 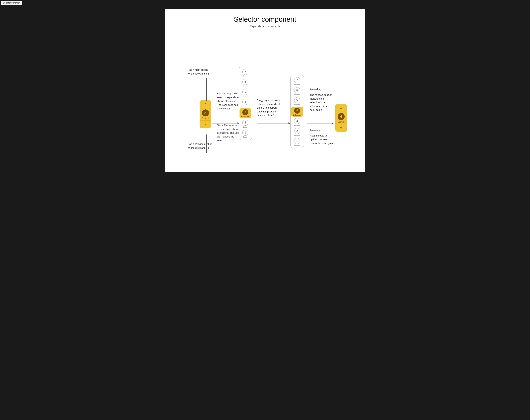 I want to click on tap-prev-label: Tap = Previous option Without expanding, so click(x=200, y=146).